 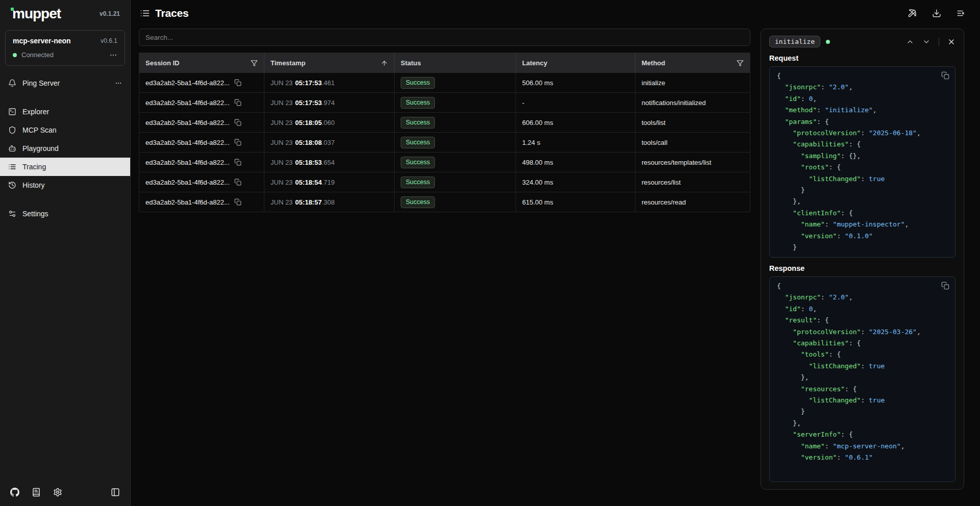 What do you see at coordinates (445, 38) in the screenshot?
I see `search-input` at bounding box center [445, 38].